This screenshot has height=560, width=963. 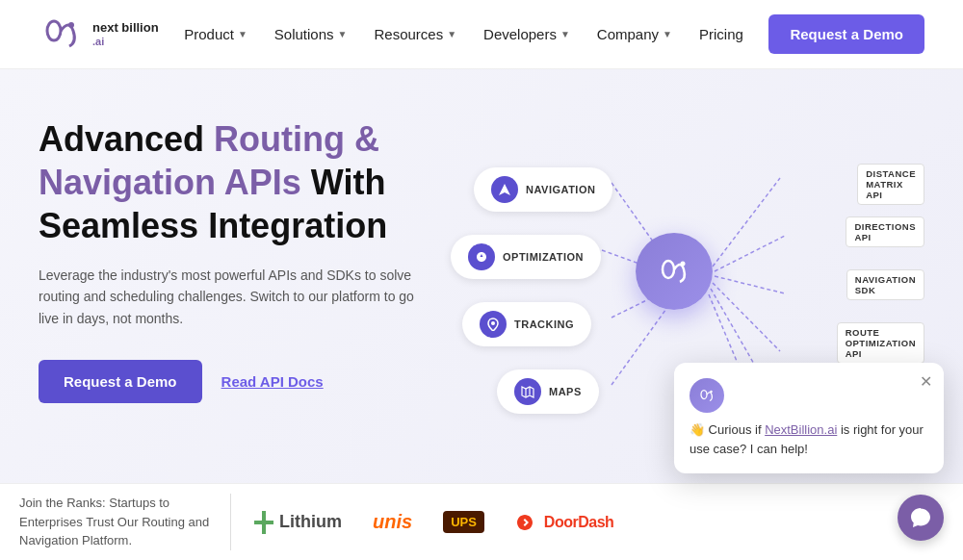 I want to click on trust-strip: Join the Ranks: Startups to Enterprises …, so click(x=482, y=522).